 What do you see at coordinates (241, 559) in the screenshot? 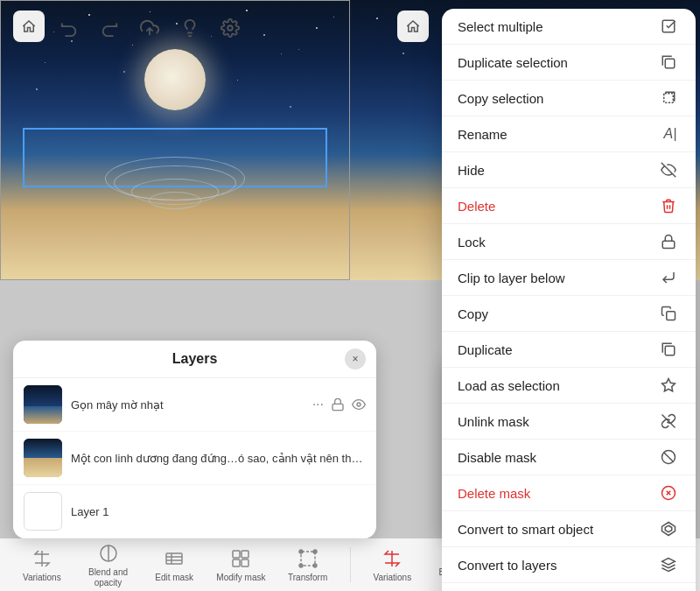
I see `modify-mask-icon-left` at bounding box center [241, 559].